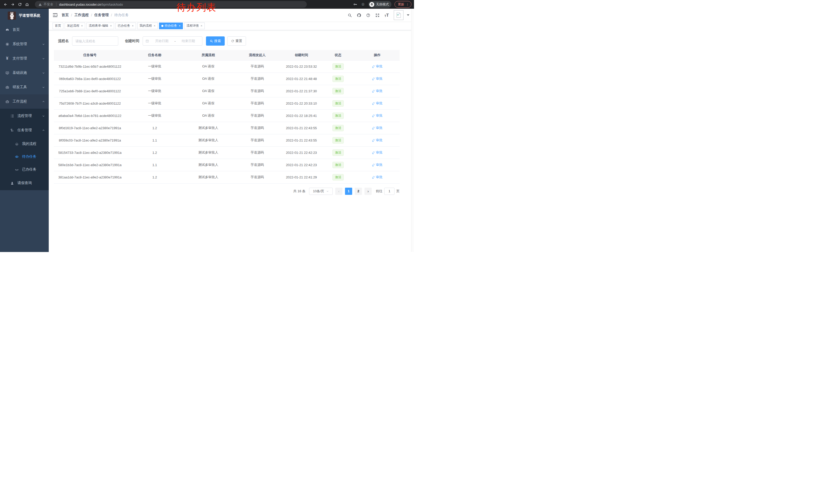 This screenshot has width=828, height=504. Describe the element at coordinates (48, 5) in the screenshot. I see `security-label: 不安全` at that location.